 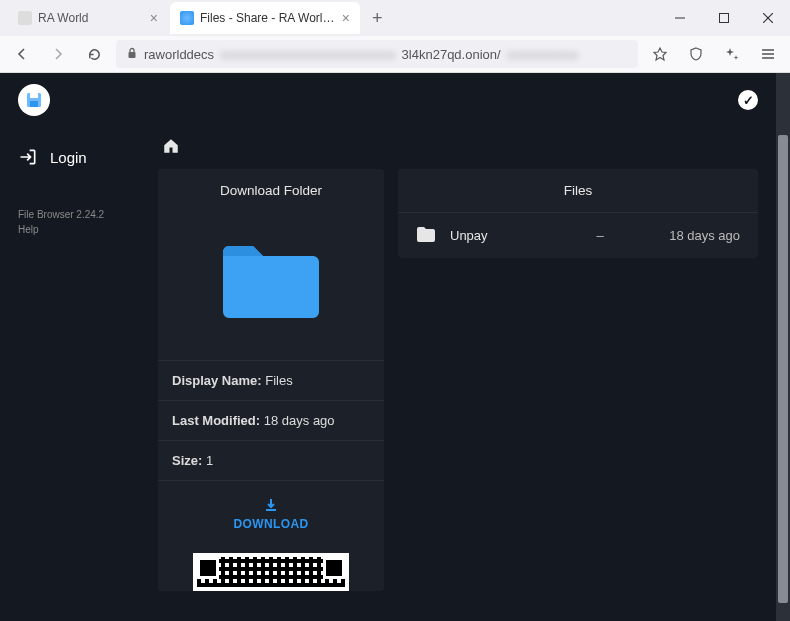 I want to click on sidebar-meta: File Browser 2.24.2 Help, so click(x=75, y=207).